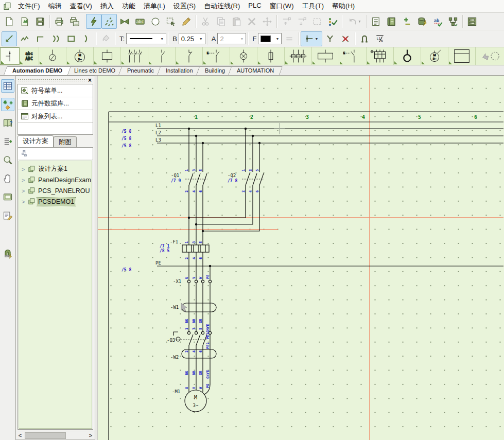 This screenshot has width=504, height=440. What do you see at coordinates (40, 22) in the screenshot?
I see `save-project-button` at bounding box center [40, 22].